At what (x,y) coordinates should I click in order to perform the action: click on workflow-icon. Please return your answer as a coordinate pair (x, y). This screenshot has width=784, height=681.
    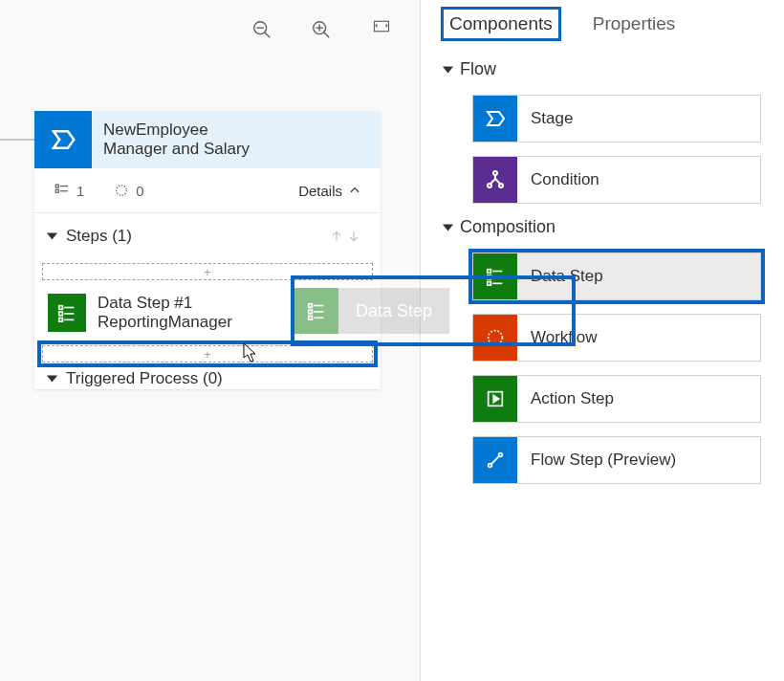
    Looking at the image, I should click on (495, 338).